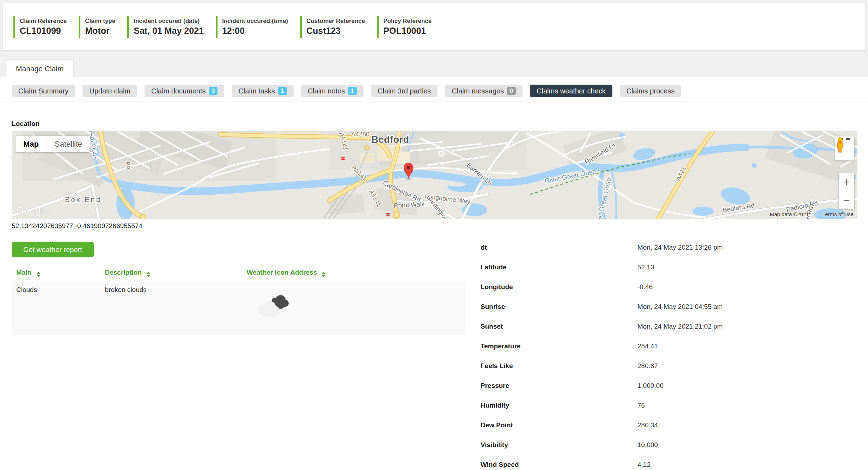  What do you see at coordinates (680, 326) in the screenshot?
I see `detail-value: Mon, 24 May 2021 21:02 pm` at bounding box center [680, 326].